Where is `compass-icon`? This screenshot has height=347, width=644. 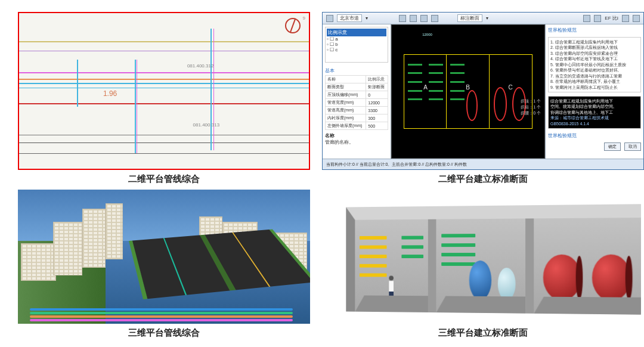 compass-icon is located at coordinates (293, 26).